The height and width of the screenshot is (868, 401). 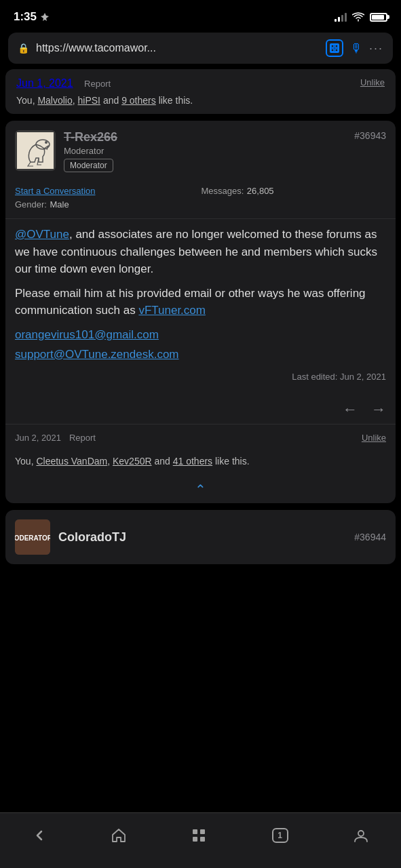 What do you see at coordinates (33, 537) in the screenshot?
I see `next-avatar-image: MODERATORS` at bounding box center [33, 537].